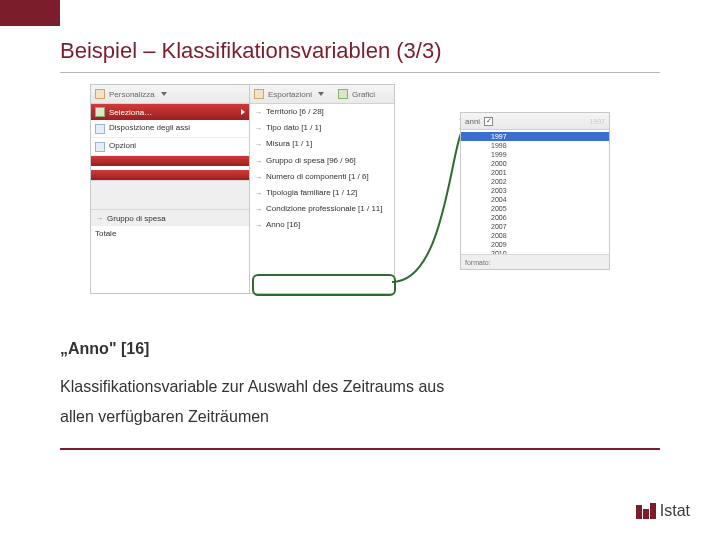  Describe the element at coordinates (177, 128) in the screenshot. I see `menu-item-label: Disposizione degli assi` at that location.